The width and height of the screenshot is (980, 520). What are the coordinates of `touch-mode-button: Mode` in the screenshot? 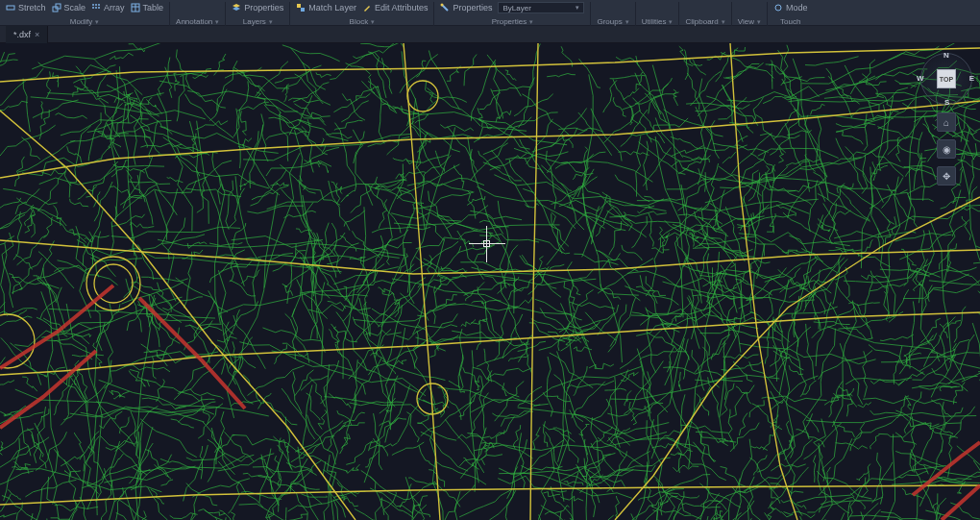 It's located at (791, 8).